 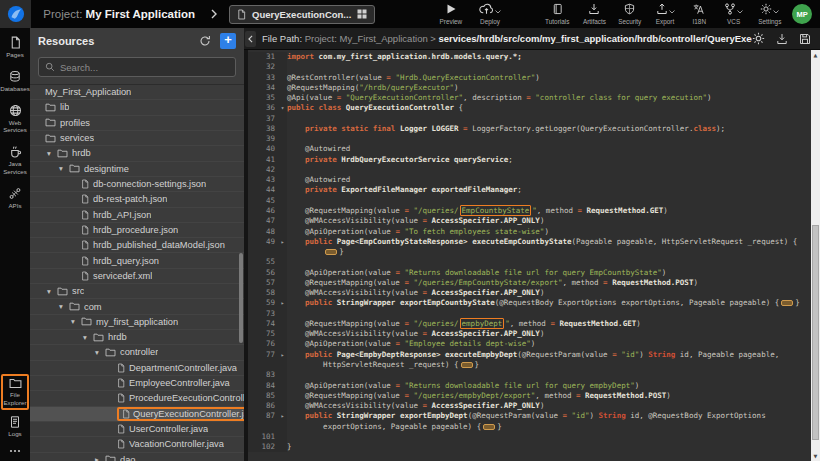 I want to click on line-number: 42, so click(x=263, y=170).